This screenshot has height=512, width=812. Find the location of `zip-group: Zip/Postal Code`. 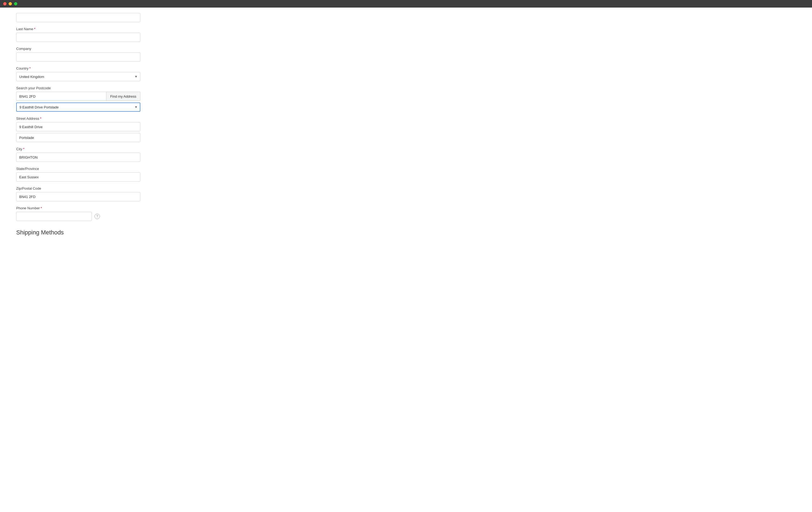

zip-group: Zip/Postal Code is located at coordinates (94, 194).